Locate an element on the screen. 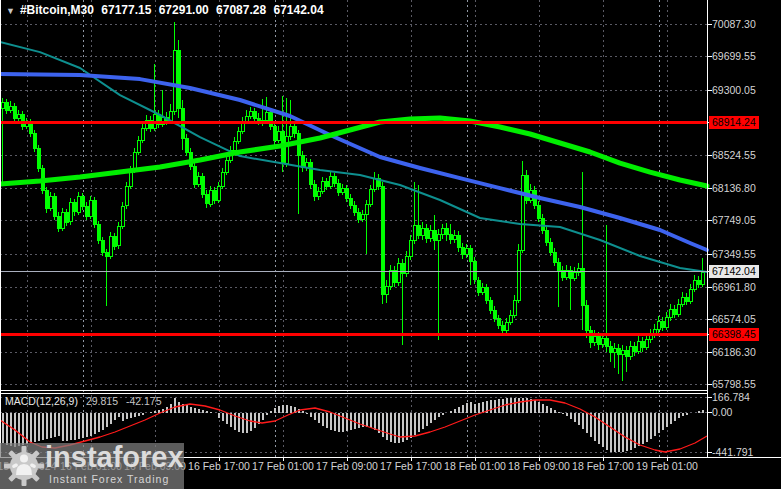 Image resolution: width=781 pixels, height=489 pixels. price-axis-label: 70087.30 is located at coordinates (734, 24).